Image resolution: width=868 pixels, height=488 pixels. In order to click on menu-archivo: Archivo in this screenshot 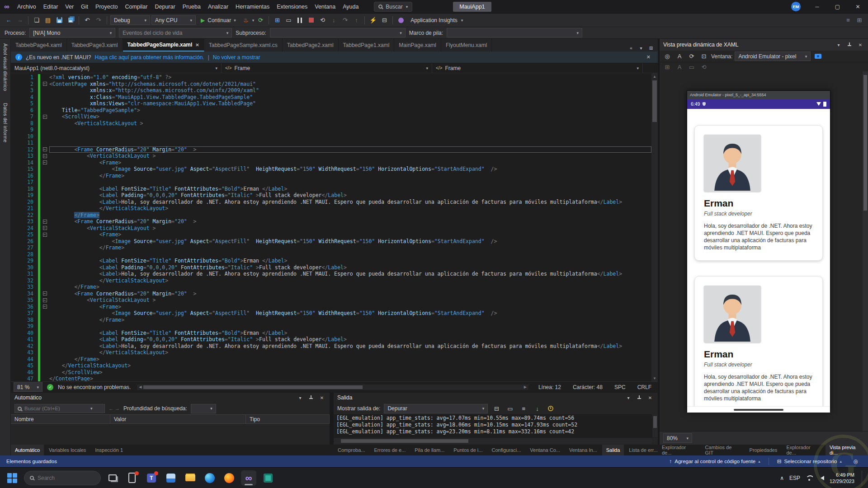, I will do `click(27, 6)`.